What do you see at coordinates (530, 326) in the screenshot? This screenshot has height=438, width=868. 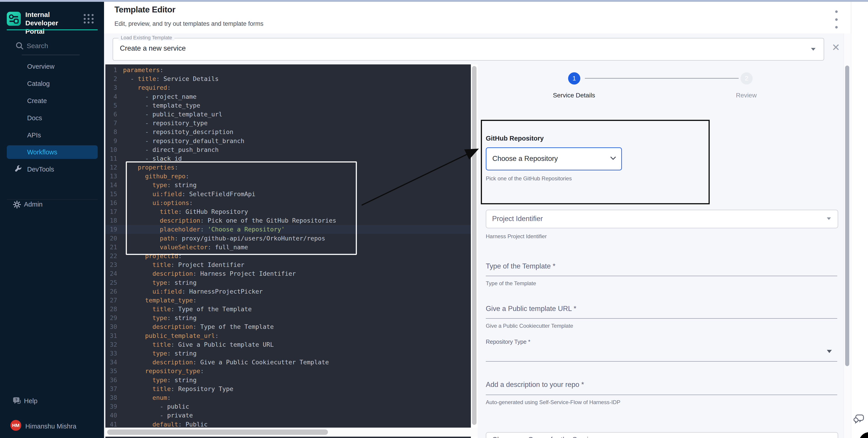 I see `public-template-url-helper: Give a Public Cookiecutter Template` at bounding box center [530, 326].